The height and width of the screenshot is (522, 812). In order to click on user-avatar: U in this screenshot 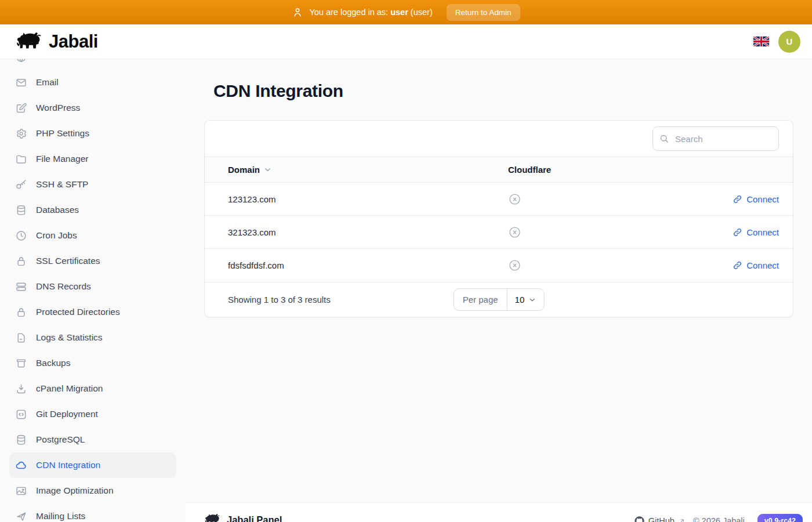, I will do `click(789, 42)`.